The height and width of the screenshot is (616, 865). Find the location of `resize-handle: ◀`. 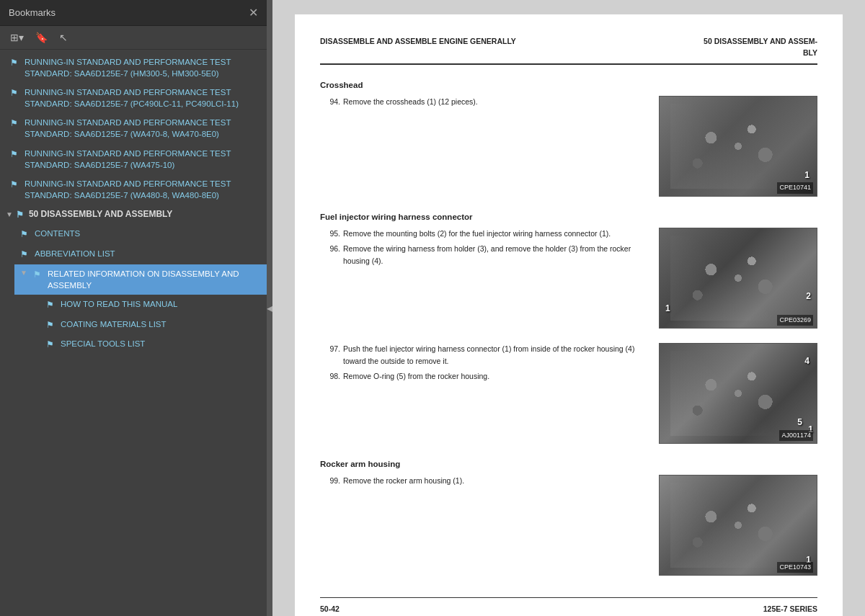

resize-handle: ◀ is located at coordinates (270, 308).